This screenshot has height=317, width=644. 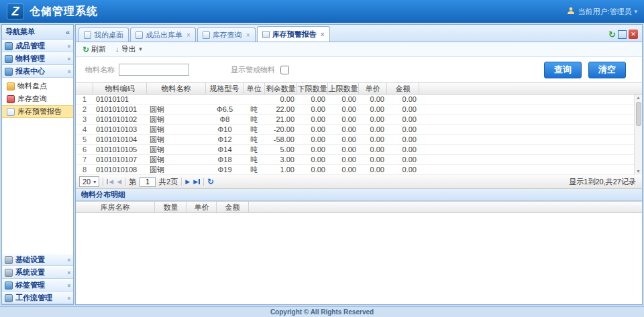 What do you see at coordinates (225, 88) in the screenshot?
I see `column-header: 规格型号` at bounding box center [225, 88].